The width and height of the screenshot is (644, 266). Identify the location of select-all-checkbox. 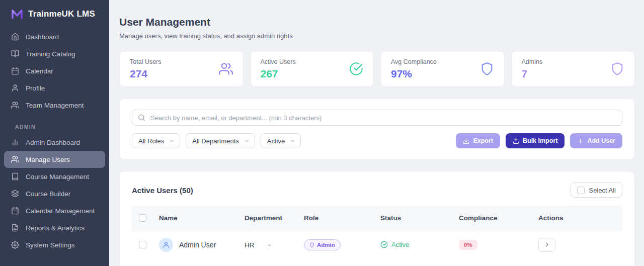
(581, 190).